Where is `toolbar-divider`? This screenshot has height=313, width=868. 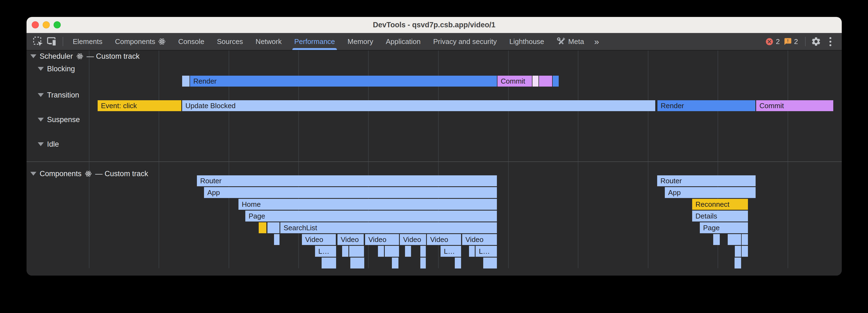 toolbar-divider is located at coordinates (805, 42).